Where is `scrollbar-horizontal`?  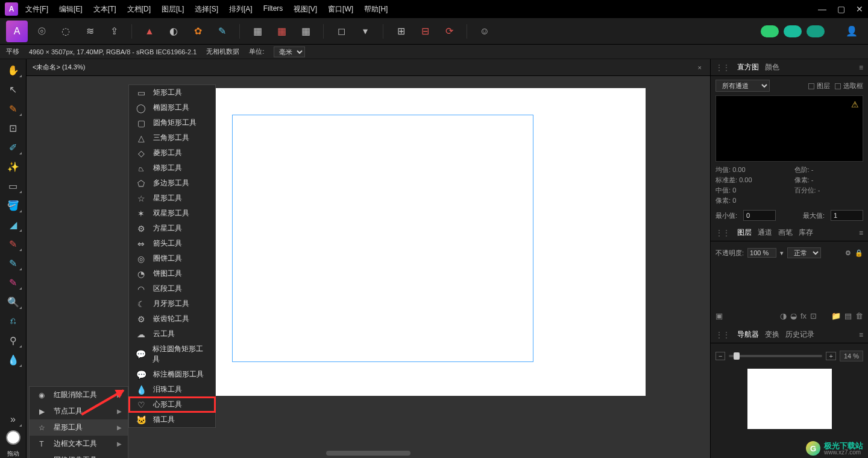 scrollbar-horizontal is located at coordinates (368, 453).